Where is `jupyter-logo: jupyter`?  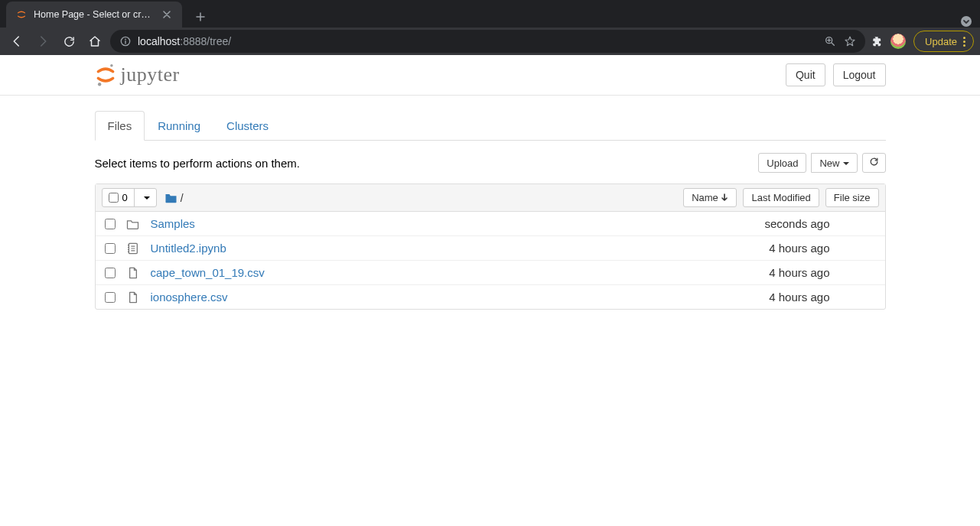
jupyter-logo: jupyter is located at coordinates (138, 75).